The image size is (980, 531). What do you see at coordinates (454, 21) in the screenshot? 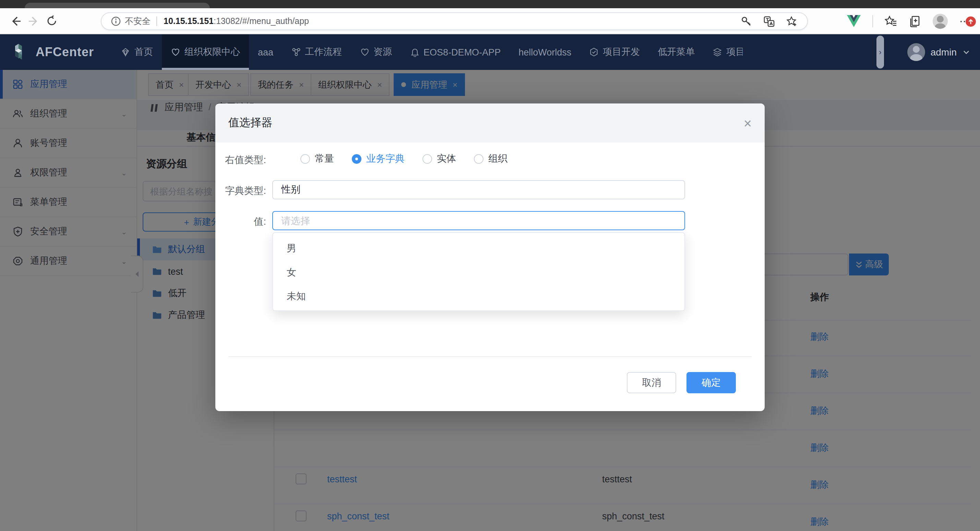
I see `address-bar: 不安全 10.15.15.151:13082/#/menu_auth/app` at bounding box center [454, 21].